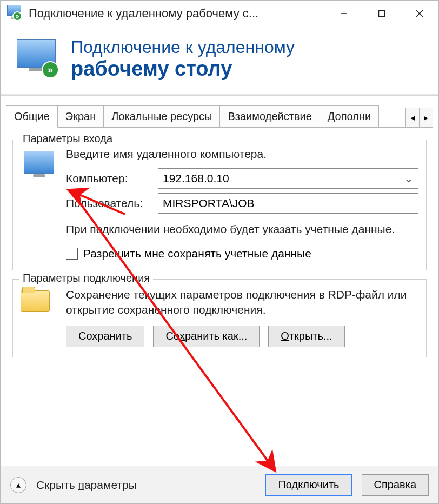  I want to click on tab-local-resources: Локальные ресурсы, so click(162, 116).